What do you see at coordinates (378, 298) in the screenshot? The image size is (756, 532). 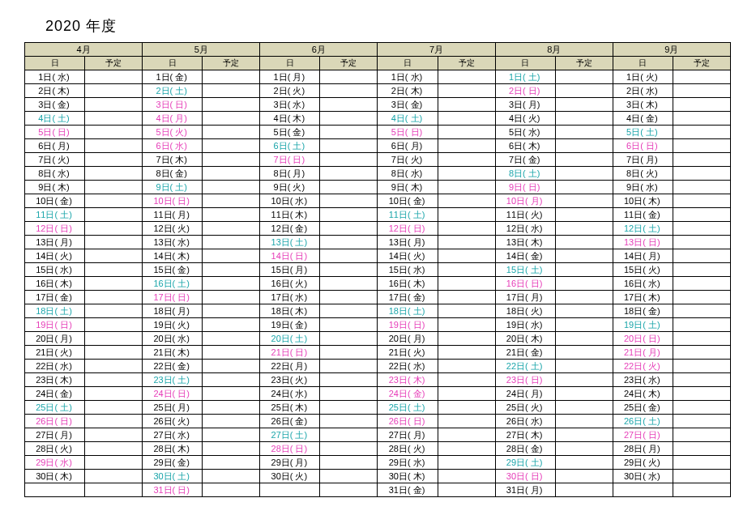 I see `table-row: 17日( 金)17日( 日)17日( 水)17日( 金)17日( 月)17日( …` at bounding box center [378, 298].